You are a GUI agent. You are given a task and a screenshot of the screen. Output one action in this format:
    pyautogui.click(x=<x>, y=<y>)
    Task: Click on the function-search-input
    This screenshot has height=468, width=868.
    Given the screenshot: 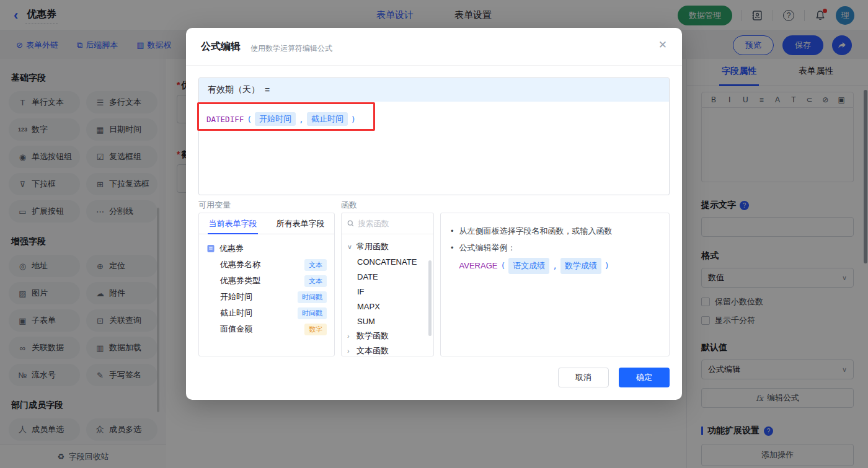 What is the action you would take?
    pyautogui.click(x=393, y=224)
    